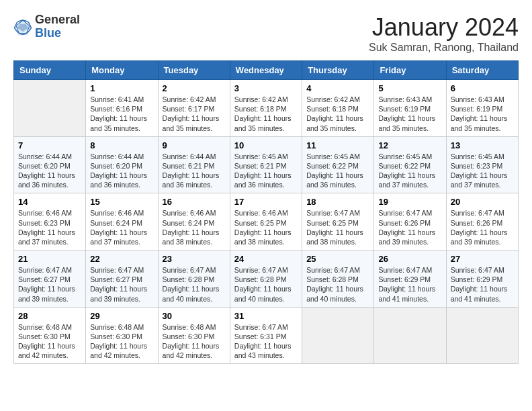 The image size is (532, 411). What do you see at coordinates (266, 279) in the screenshot?
I see `calendar-cell: 24Sunrise: 6:47 AMSunset: 6:28 PMDayligh…` at bounding box center [266, 279].